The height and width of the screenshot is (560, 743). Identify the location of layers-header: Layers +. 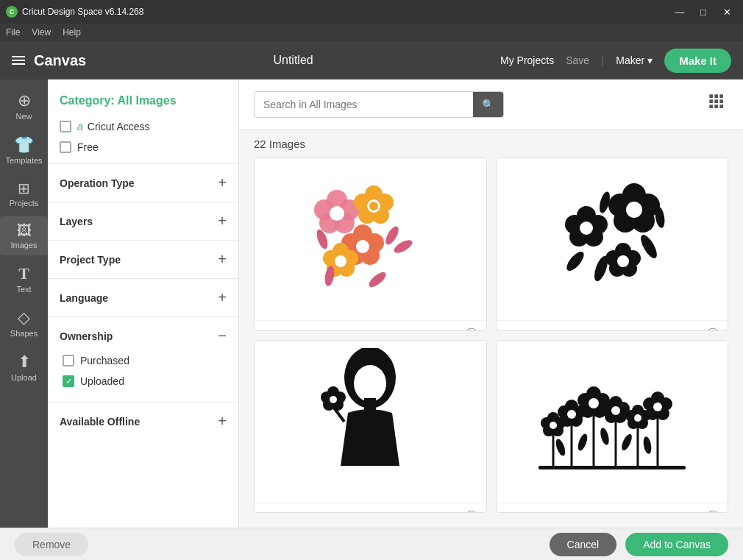
(143, 221).